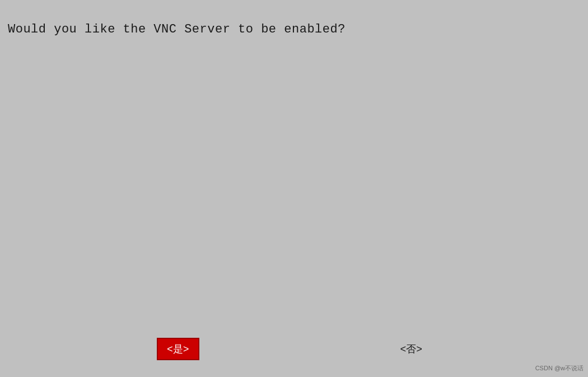 The image size is (588, 377). Describe the element at coordinates (411, 349) in the screenshot. I see `no-button: <否>` at that location.